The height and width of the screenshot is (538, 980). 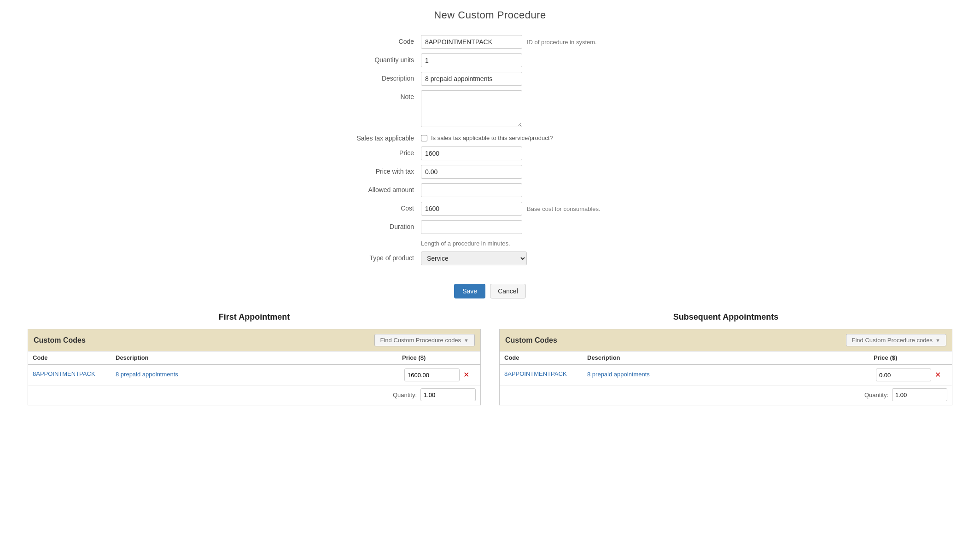 I want to click on form-actions: Save Cancel, so click(x=490, y=291).